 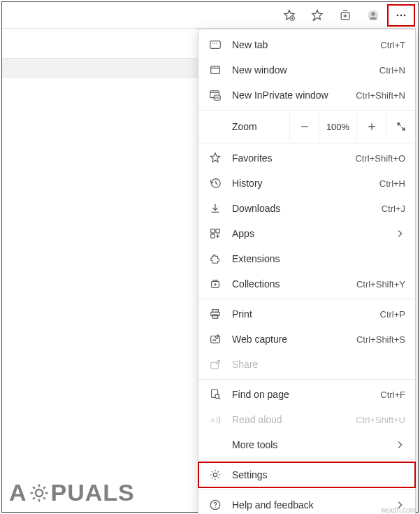 What do you see at coordinates (210, 15) in the screenshot?
I see `browser-toolbar` at bounding box center [210, 15].